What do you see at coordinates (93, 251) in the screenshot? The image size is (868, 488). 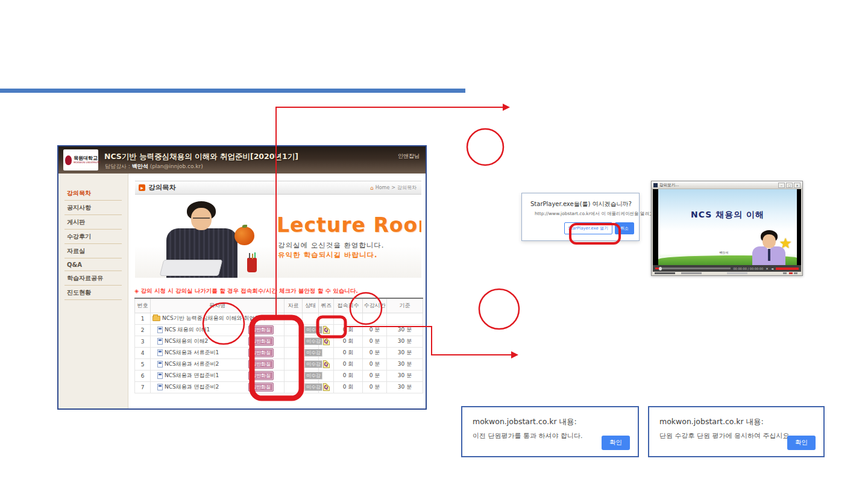 I see `sidebar-item-자료실: 자료실` at bounding box center [93, 251].